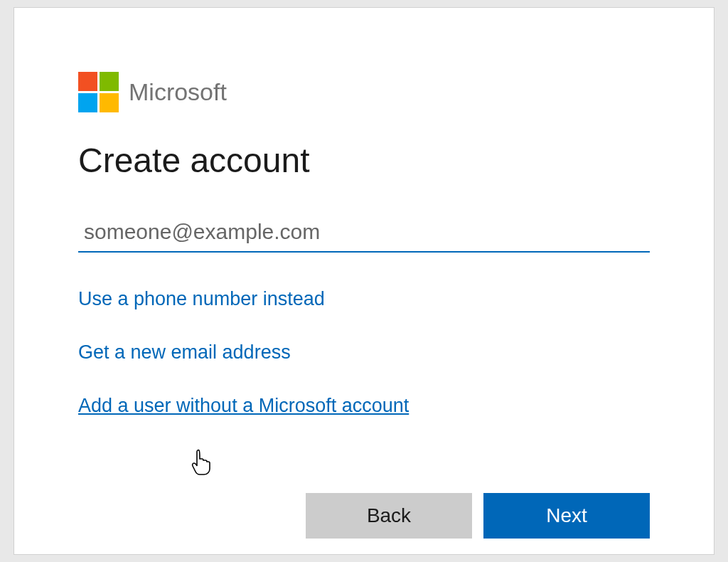 This screenshot has height=562, width=728. Describe the element at coordinates (364, 161) in the screenshot. I see `page-title: Create account` at that location.